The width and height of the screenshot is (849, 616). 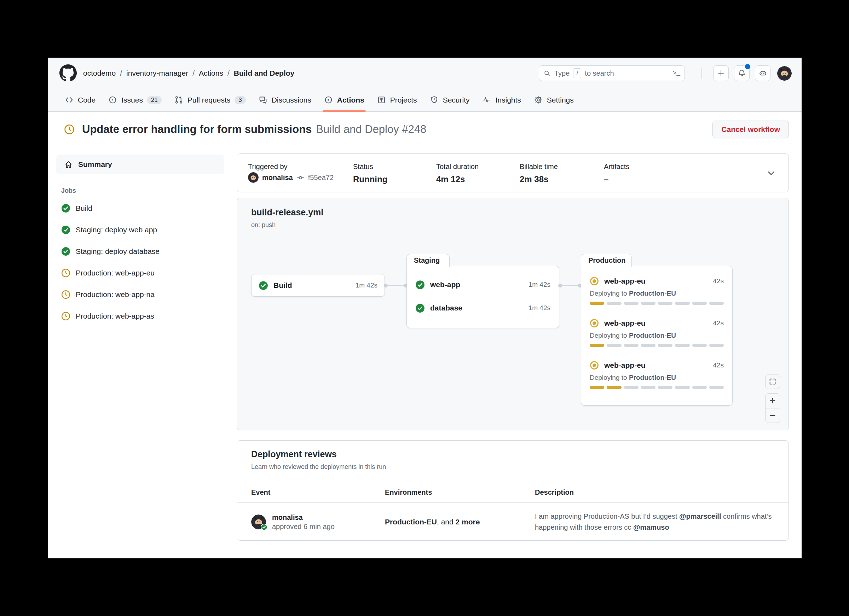 I want to click on triggered-by-label: Triggered by, so click(x=268, y=167).